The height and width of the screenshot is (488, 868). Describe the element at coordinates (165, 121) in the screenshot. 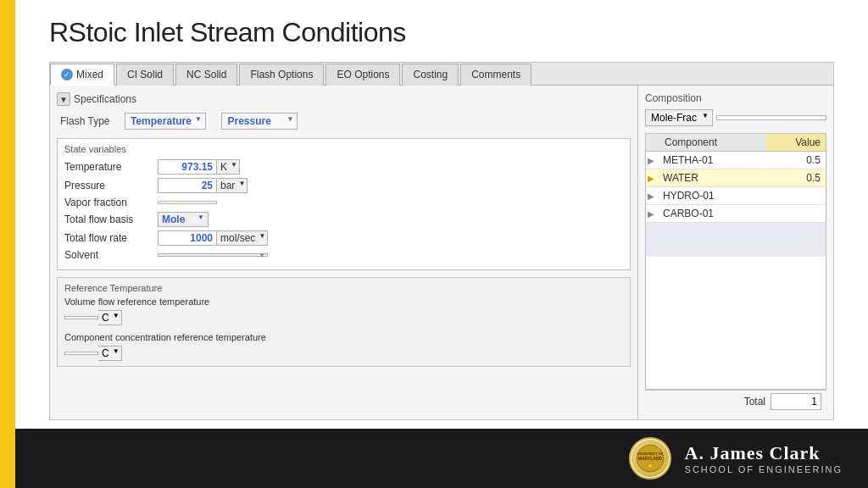

I see `flash-type-dropdown: Temperature` at that location.